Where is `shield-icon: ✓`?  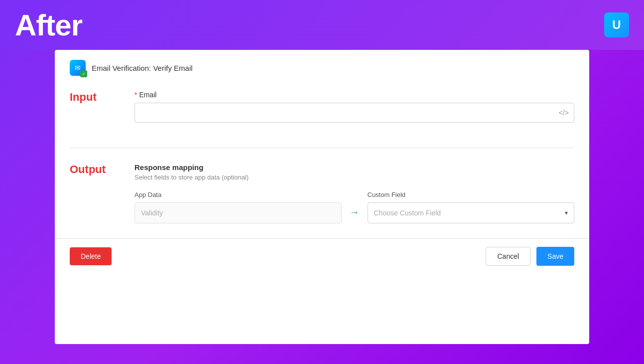 shield-icon: ✓ is located at coordinates (84, 74).